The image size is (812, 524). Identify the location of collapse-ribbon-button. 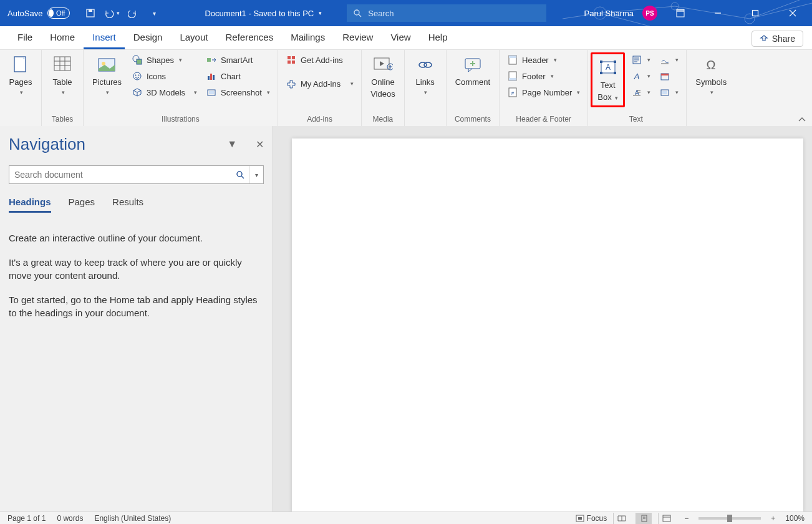
(802, 120).